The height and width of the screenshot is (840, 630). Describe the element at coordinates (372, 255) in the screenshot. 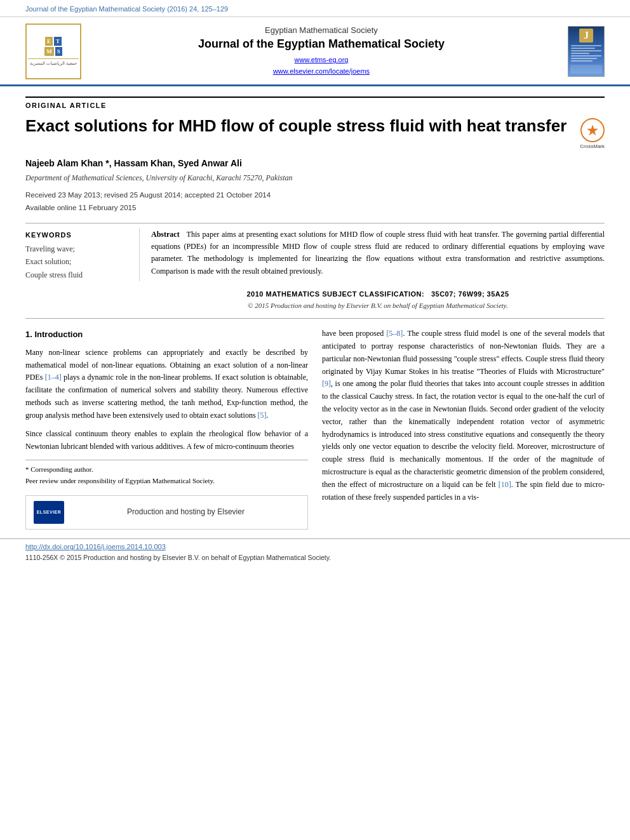

I see `abstract-column: Abstract This paper aims at presenting e…` at that location.